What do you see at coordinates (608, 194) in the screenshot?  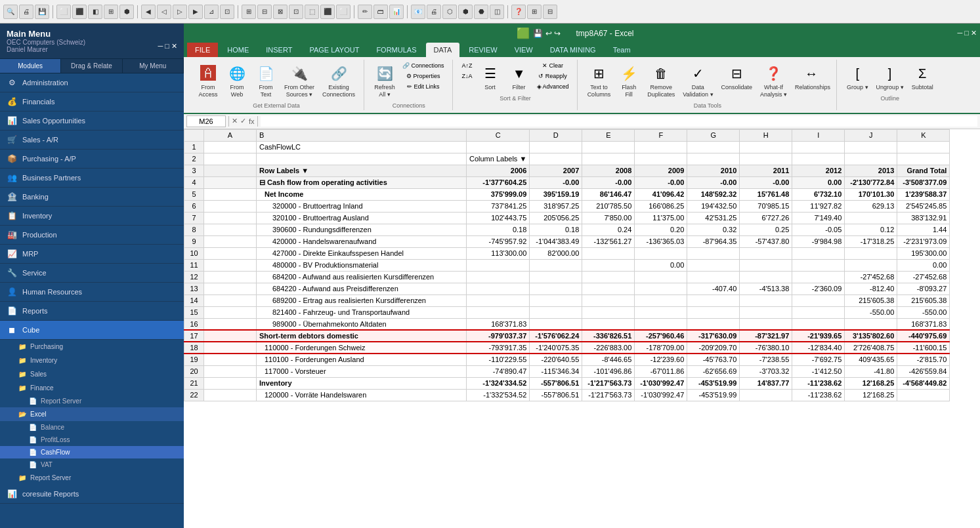 I see `cell-e5: 86'146.47` at bounding box center [608, 194].